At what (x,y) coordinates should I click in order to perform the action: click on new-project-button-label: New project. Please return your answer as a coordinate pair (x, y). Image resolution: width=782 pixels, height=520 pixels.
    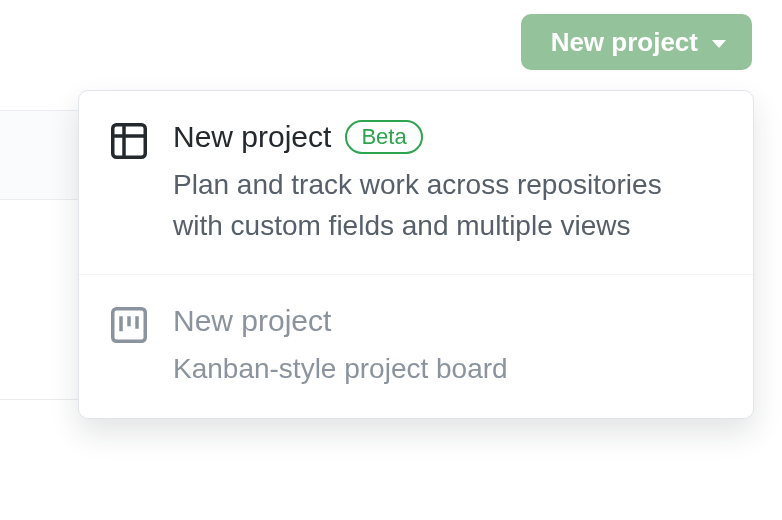
    Looking at the image, I should click on (624, 42).